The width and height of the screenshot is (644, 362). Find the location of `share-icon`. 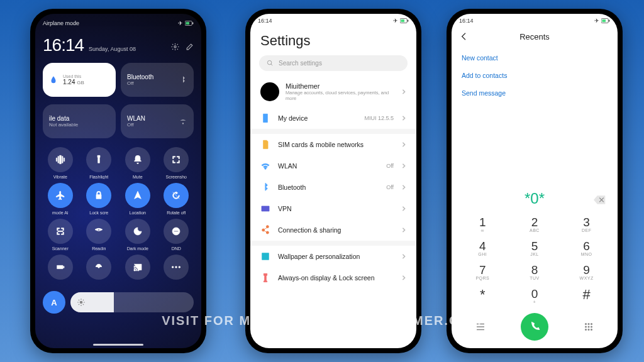

share-icon is located at coordinates (265, 230).